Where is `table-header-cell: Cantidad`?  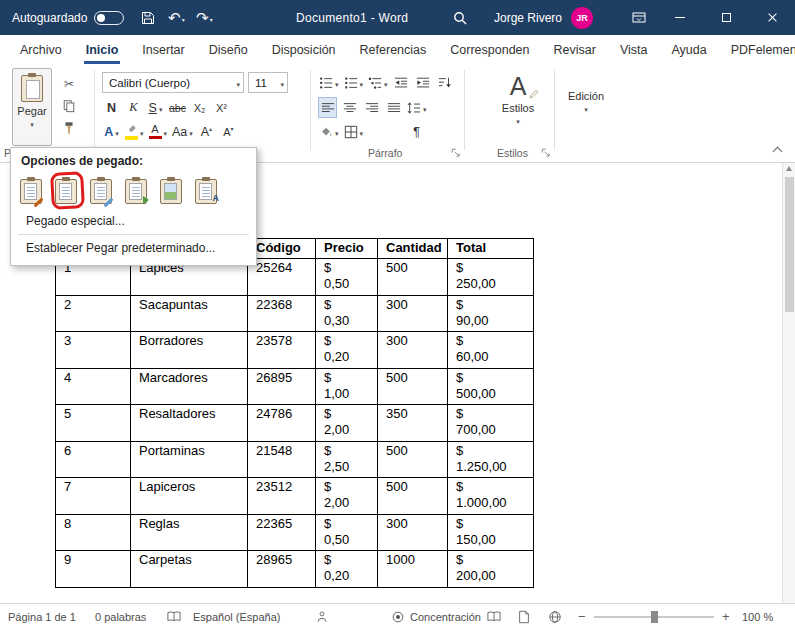
table-header-cell: Cantidad is located at coordinates (413, 249).